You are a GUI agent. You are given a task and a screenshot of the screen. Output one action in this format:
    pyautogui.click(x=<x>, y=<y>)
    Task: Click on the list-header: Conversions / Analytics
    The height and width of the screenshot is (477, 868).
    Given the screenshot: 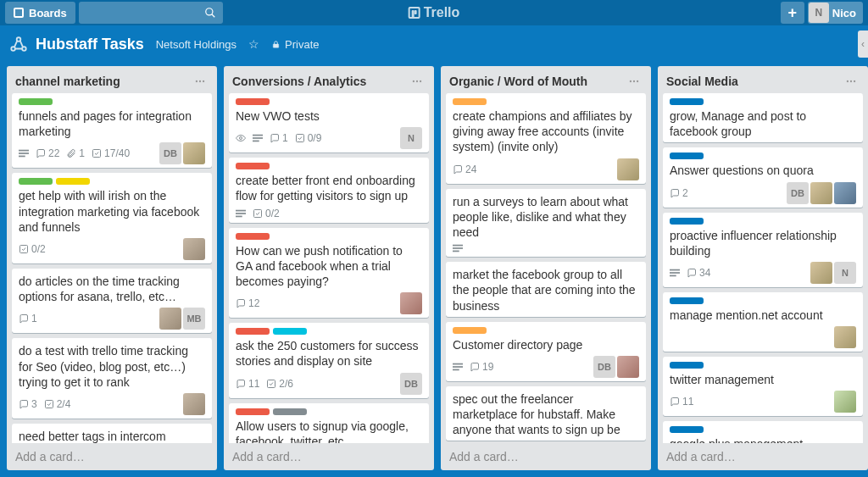 What is the action you would take?
    pyautogui.click(x=329, y=80)
    